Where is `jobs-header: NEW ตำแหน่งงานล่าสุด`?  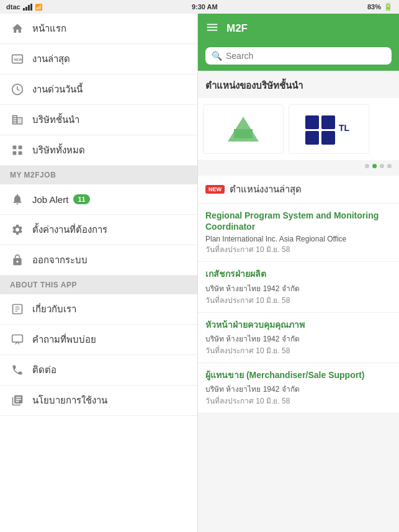
jobs-header: NEW ตำแหน่งงานล่าสุด is located at coordinates (298, 190).